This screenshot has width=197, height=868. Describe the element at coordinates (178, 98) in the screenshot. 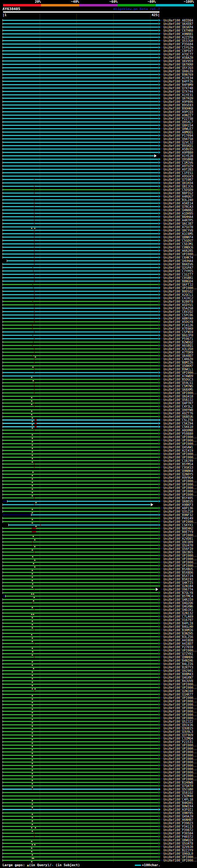

I see `hit-label: UniRef100_Q6TKQ9` at that location.